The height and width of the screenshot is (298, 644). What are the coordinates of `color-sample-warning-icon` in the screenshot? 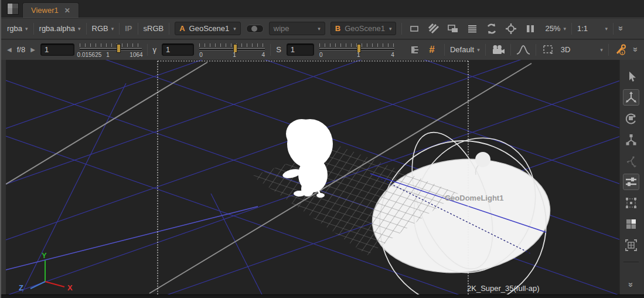 It's located at (621, 50).